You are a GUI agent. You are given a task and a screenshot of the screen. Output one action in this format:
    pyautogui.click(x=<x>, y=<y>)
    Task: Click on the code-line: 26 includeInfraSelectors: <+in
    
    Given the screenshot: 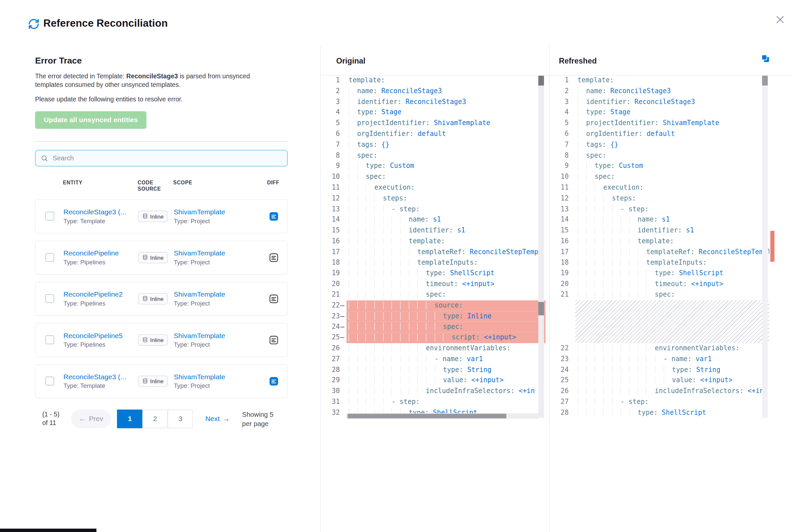 What is the action you would take?
    pyautogui.click(x=659, y=391)
    